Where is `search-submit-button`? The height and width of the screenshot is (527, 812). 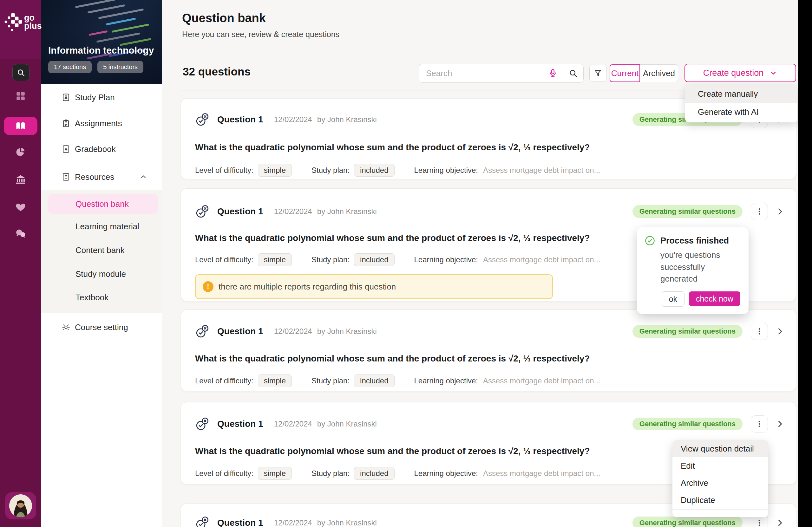
search-submit-button is located at coordinates (573, 73).